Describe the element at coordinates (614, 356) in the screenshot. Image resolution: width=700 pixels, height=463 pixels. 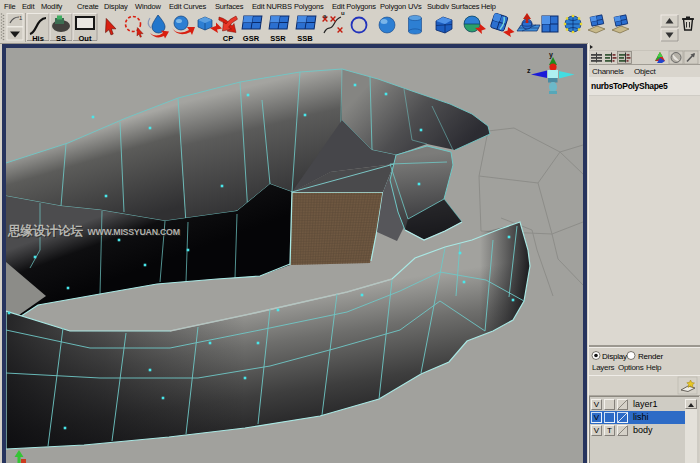
I see `svg-text: Display` at that location.